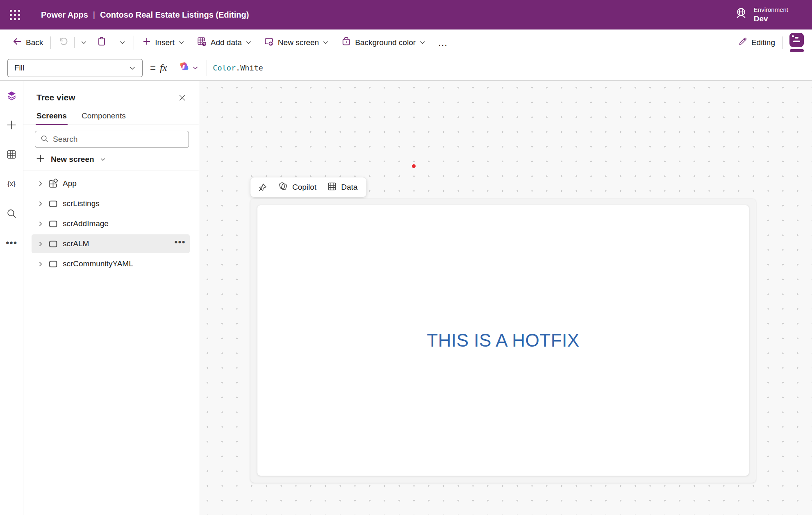 This screenshot has width=812, height=515. What do you see at coordinates (11, 213) in the screenshot?
I see `search-rail-button` at bounding box center [11, 213].